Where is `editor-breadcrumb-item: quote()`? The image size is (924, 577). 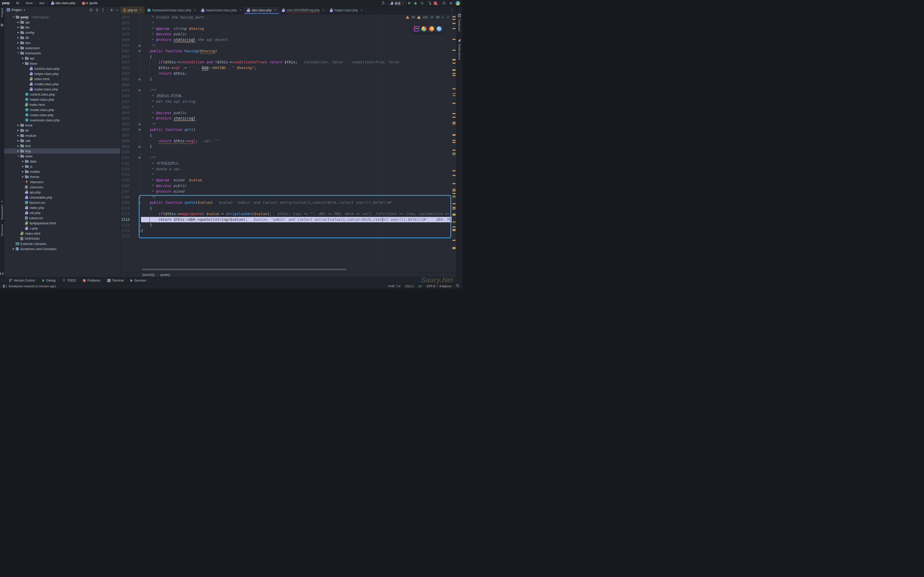 editor-breadcrumb-item: quote() is located at coordinates (165, 275).